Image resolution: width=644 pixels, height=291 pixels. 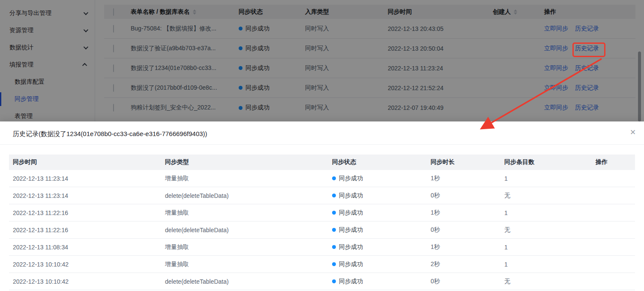 What do you see at coordinates (546, 162) in the screenshot?
I see `col-header-entries: 同步条目数` at bounding box center [546, 162].